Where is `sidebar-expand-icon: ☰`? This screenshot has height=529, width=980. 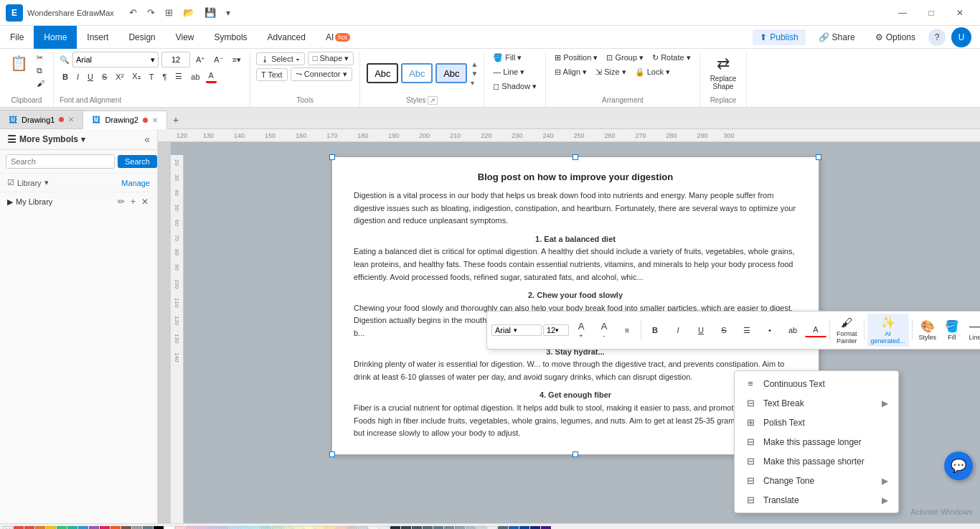
sidebar-expand-icon: ☰ is located at coordinates (11, 139).